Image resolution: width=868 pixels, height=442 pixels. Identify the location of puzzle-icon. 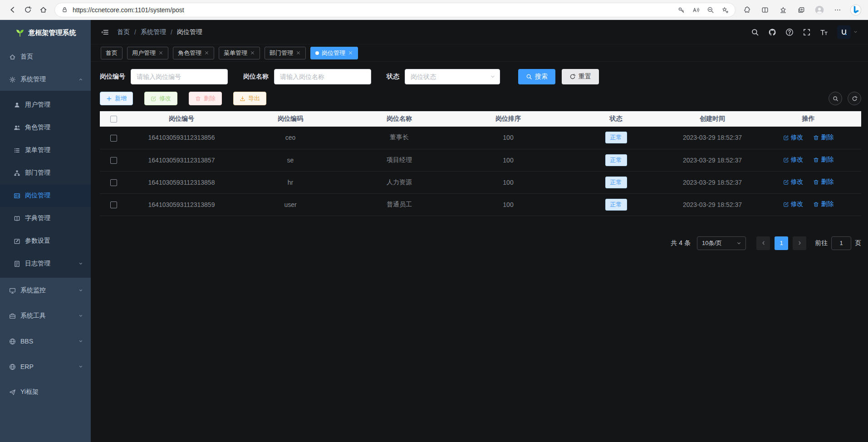
(747, 10).